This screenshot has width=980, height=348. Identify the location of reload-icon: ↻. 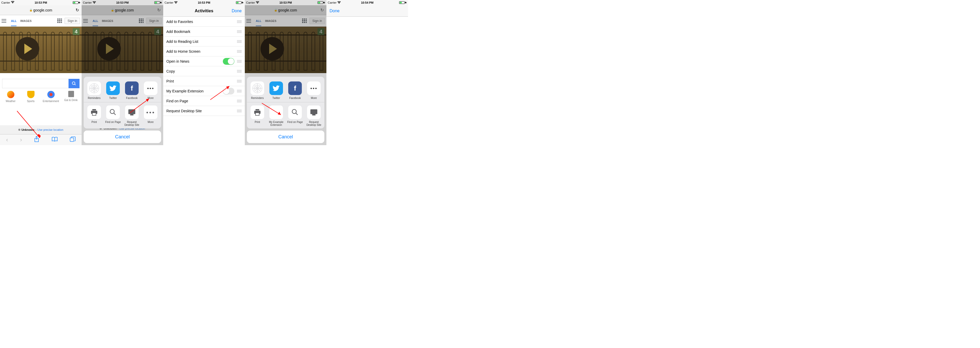
(78, 10).